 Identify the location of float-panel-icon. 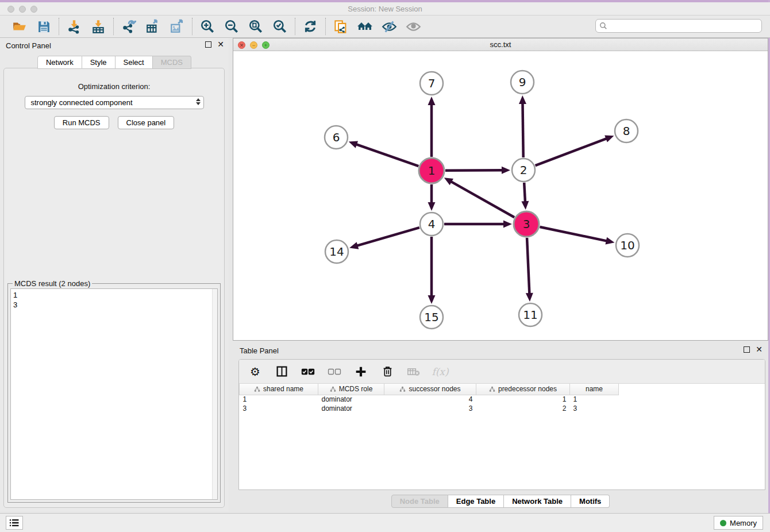
(208, 45).